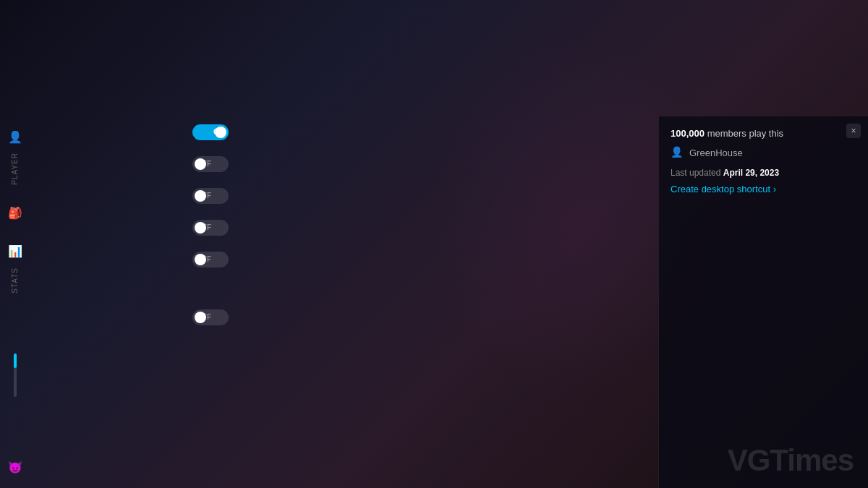 This screenshot has height=488, width=868. What do you see at coordinates (764, 133) in the screenshot?
I see `panel-members: 100,000 members play this` at bounding box center [764, 133].